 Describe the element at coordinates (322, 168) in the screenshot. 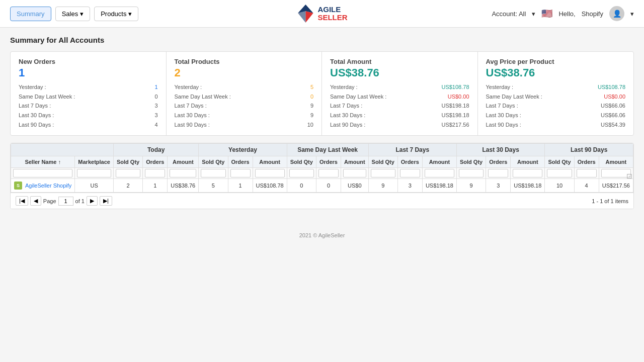

I see `data-table: Today Yesterday Same Day Last Week Last …` at that location.